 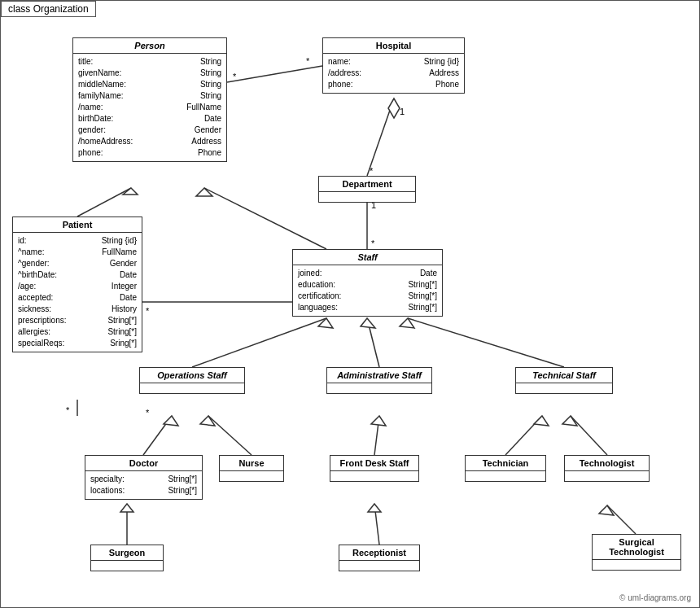 What do you see at coordinates (368, 291) in the screenshot?
I see `class-attrs-staff: joined:Dateeducation:String[*]certificat…` at bounding box center [368, 291].